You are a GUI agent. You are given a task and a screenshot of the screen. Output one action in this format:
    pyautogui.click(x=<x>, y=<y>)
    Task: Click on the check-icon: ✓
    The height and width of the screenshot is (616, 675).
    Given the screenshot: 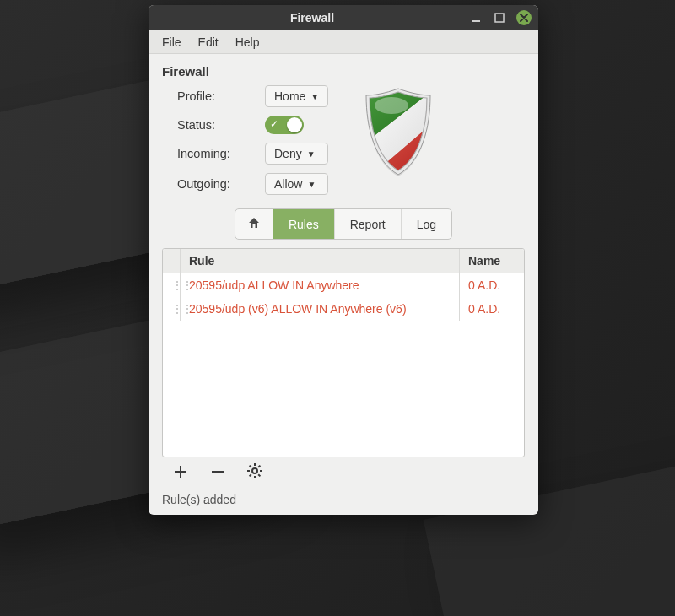 What is the action you would take?
    pyautogui.click(x=274, y=124)
    